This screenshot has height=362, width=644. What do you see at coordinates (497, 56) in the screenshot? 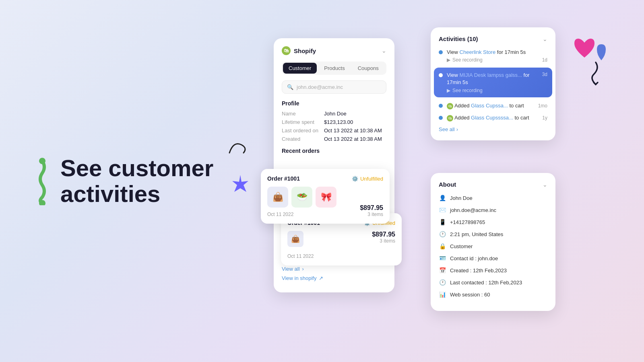
I see `activity-content-1: View Cheerlink Store for 17min 5s ▶ See …` at bounding box center [497, 56].